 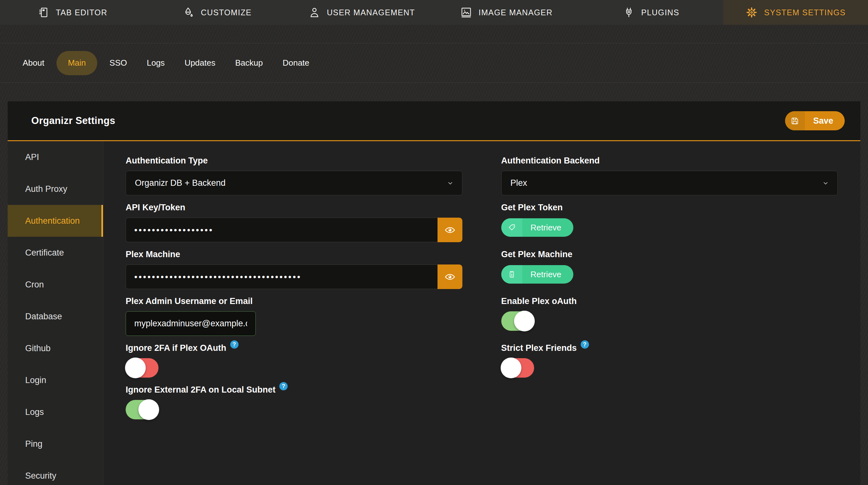 I want to click on sidebar-item-cron: Cron, so click(x=55, y=285).